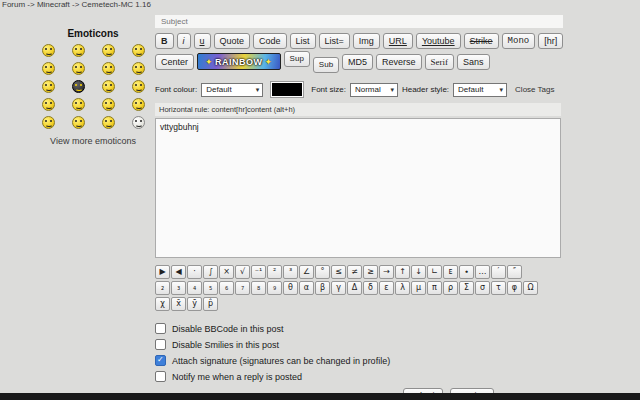  Describe the element at coordinates (239, 62) in the screenshot. I see `bbcode-rainbow-button: RAINBOW` at that location.